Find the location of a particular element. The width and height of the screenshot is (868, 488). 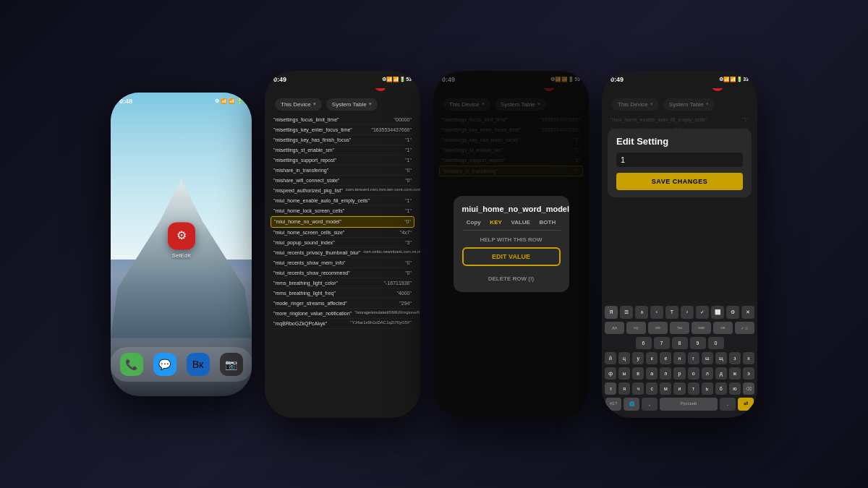

kb-key-sch: щ is located at coordinates (721, 359).